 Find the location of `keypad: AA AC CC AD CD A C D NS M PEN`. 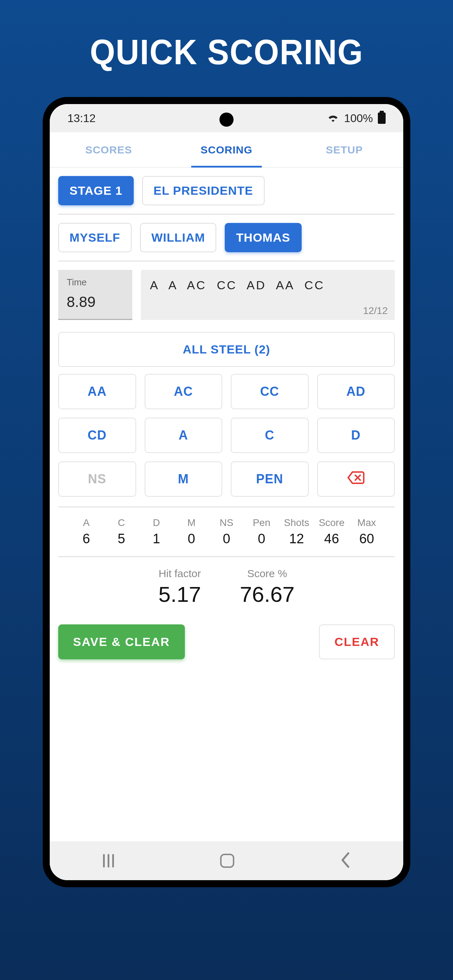

keypad: AA AC CC AD CD A C D NS M PEN is located at coordinates (227, 441).